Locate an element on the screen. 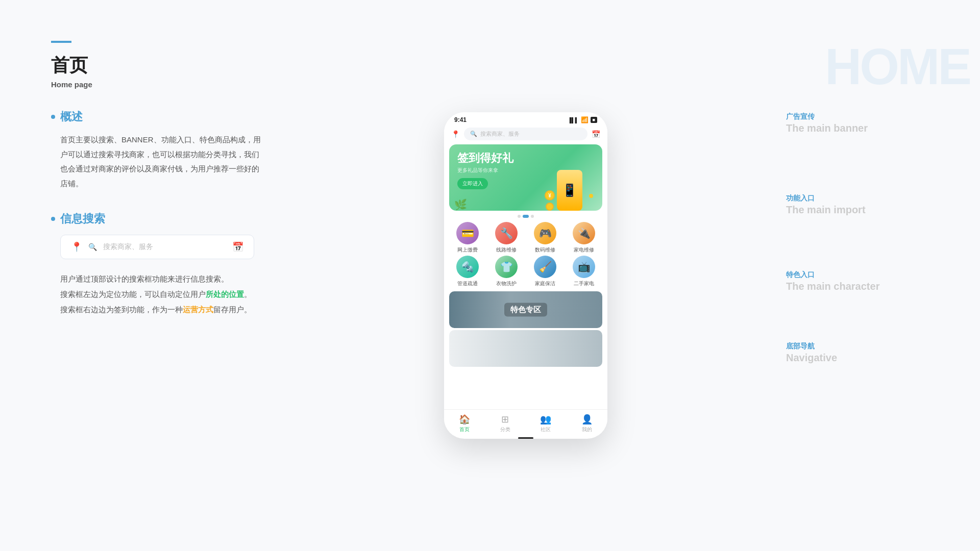 The height and width of the screenshot is (551, 980). section2-title: 信息搜索 is located at coordinates (83, 219).